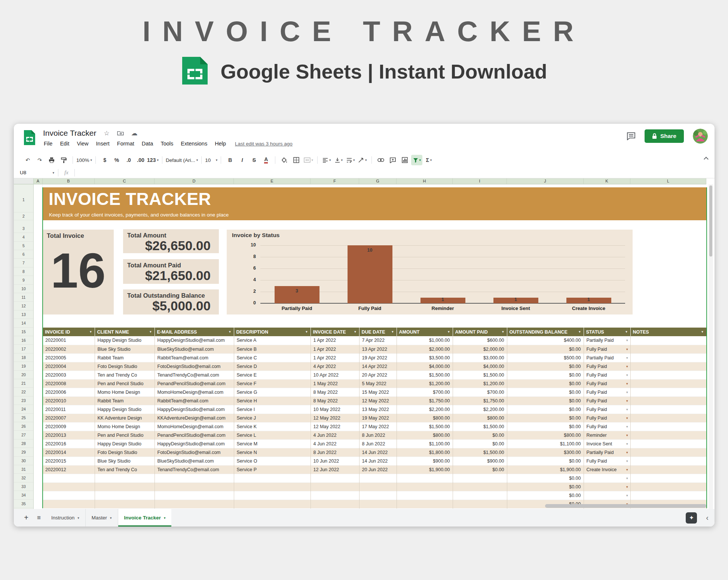 Image resolution: width=728 pixels, height=580 pixels. Describe the element at coordinates (363, 160) in the screenshot. I see `text-rotation-button: ▾` at that location.